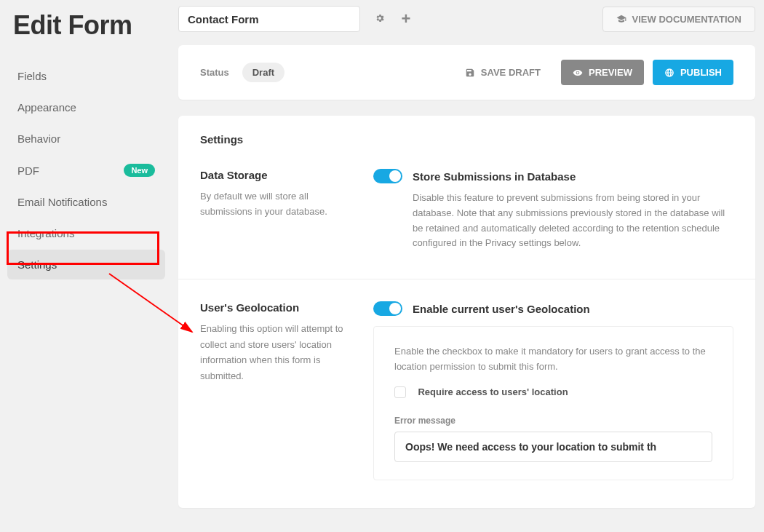 This screenshot has width=764, height=532. Describe the element at coordinates (687, 19) in the screenshot. I see `view-documentation-label: VIEW DOCUMENTATION` at that location.